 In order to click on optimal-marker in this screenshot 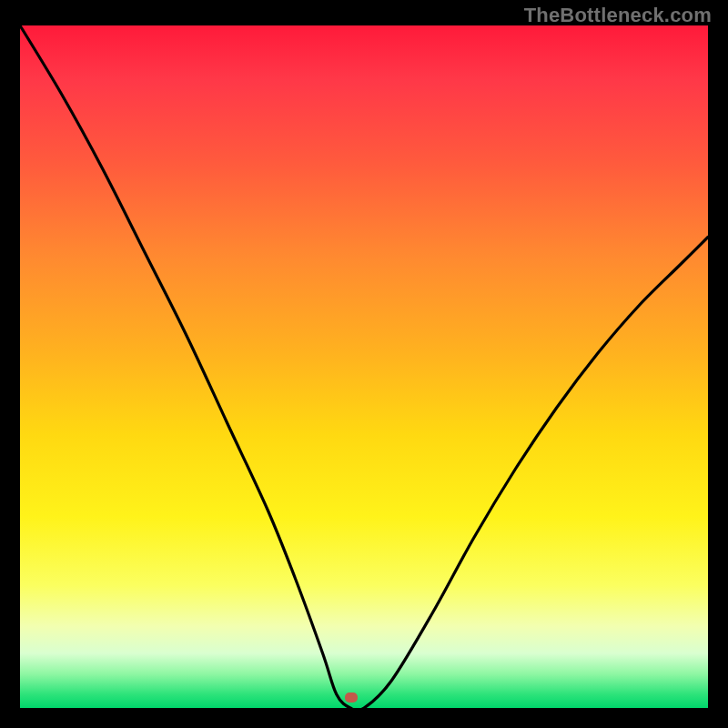, I will do `click(351, 697)`.